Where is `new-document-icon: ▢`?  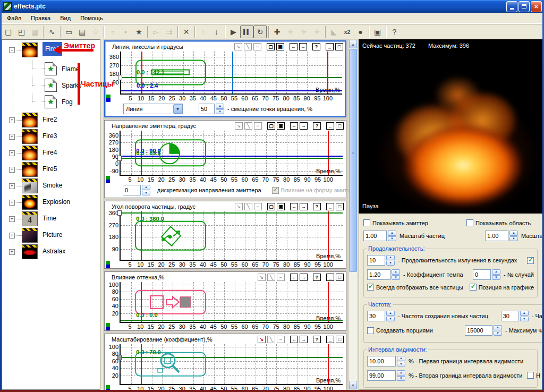
new-document-icon: ▢ is located at coordinates (8, 32).